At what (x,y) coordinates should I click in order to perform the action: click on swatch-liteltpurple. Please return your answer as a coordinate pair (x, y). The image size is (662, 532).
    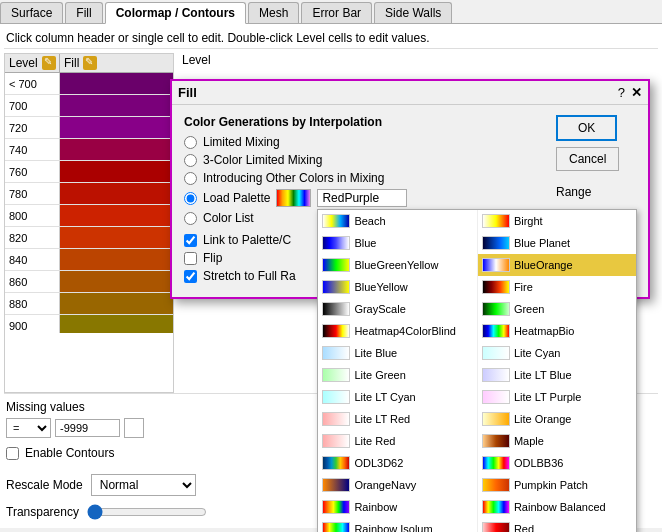
    Looking at the image, I should click on (496, 397).